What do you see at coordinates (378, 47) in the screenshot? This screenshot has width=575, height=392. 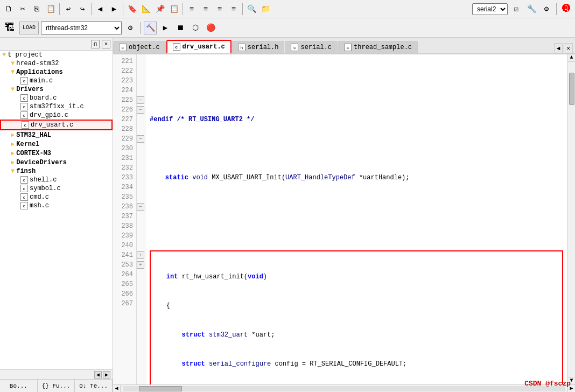 I see `tab-thread-sample-c: c thread_sample.c` at bounding box center [378, 47].